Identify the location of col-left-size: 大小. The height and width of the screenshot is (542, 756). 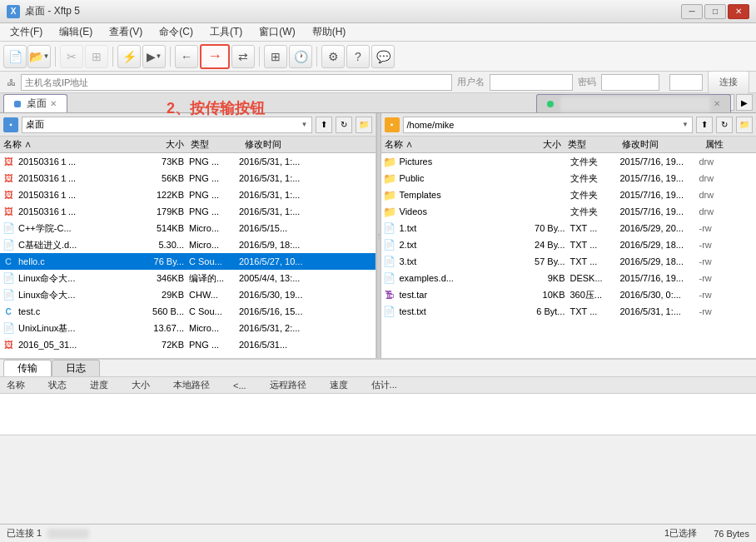
(160, 145).